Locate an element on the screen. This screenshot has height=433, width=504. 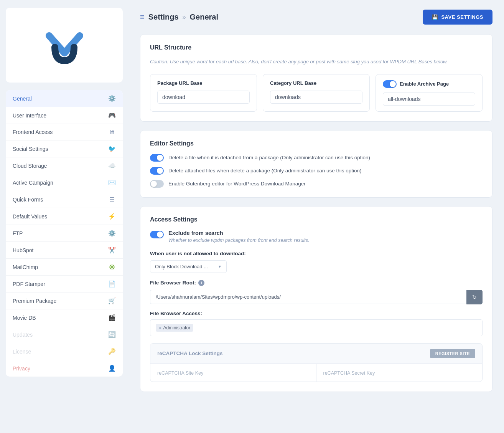
enable-archive-label: Enable Archive Page is located at coordinates (429, 84).